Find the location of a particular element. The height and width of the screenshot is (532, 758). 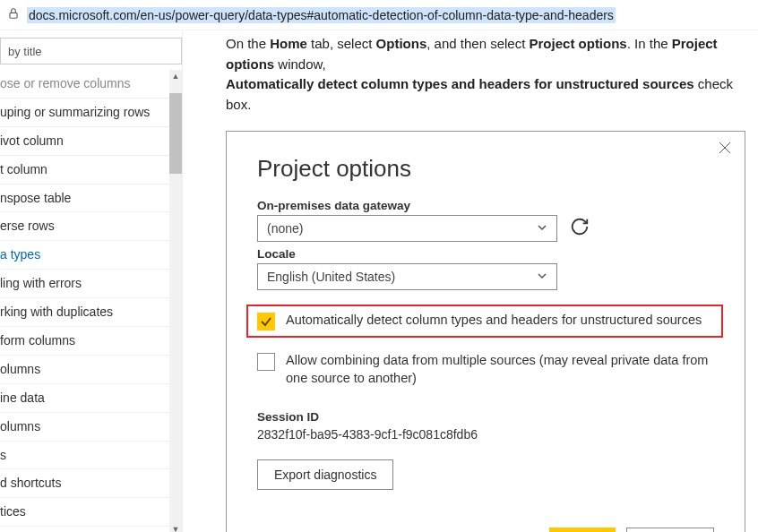

sidebar-item-active: a types is located at coordinates (91, 255).